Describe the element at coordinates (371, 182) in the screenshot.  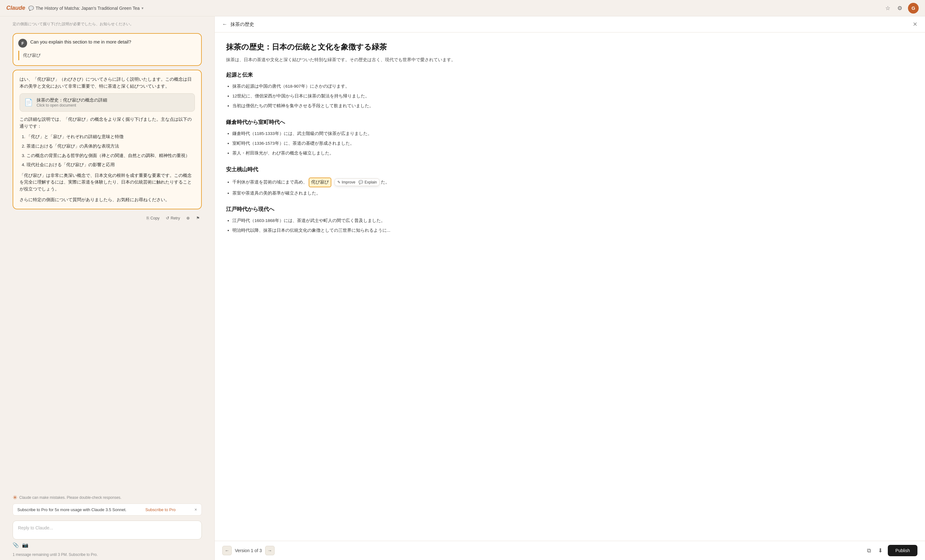
I see `explain-label: Explain` at that location.